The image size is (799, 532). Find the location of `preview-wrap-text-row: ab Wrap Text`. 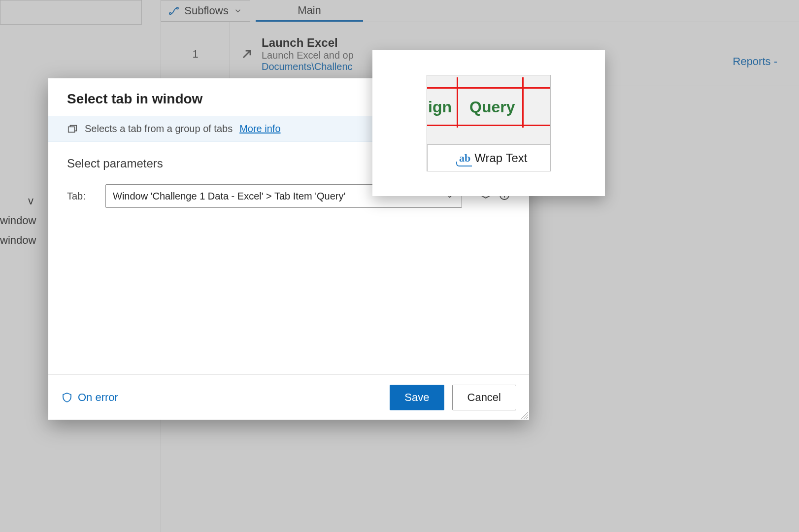

preview-wrap-text-row: ab Wrap Text is located at coordinates (489, 158).